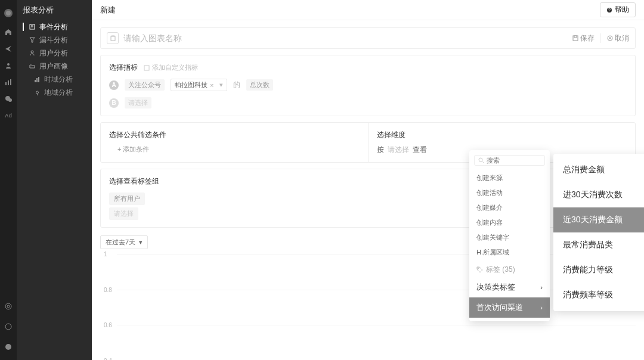 This screenshot has width=644, height=360. I want to click on save-button: 保存, so click(583, 38).